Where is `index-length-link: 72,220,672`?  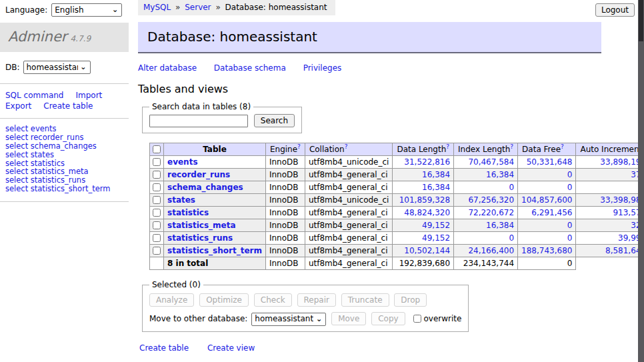
index-length-link: 72,220,672 is located at coordinates (491, 213).